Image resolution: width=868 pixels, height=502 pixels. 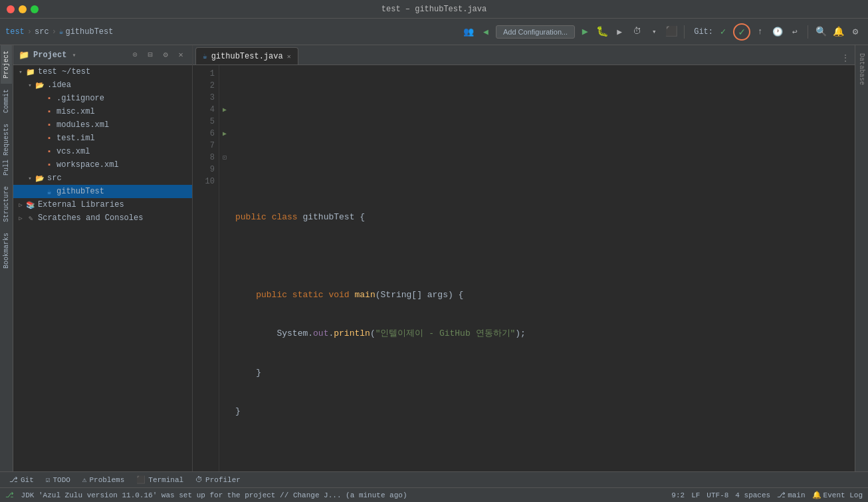 What do you see at coordinates (102, 191) in the screenshot?
I see `tree-item-githubtest: ▷ ☕ githubTest` at bounding box center [102, 191].